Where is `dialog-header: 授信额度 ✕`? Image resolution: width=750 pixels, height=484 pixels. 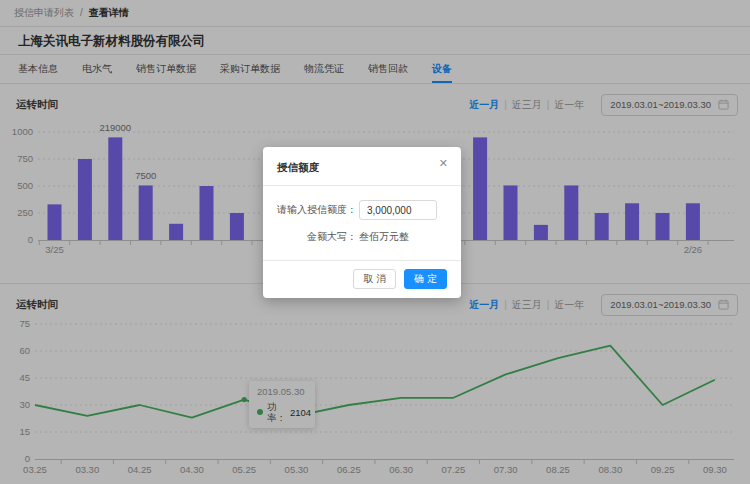 dialog-header: 授信额度 ✕ is located at coordinates (362, 166).